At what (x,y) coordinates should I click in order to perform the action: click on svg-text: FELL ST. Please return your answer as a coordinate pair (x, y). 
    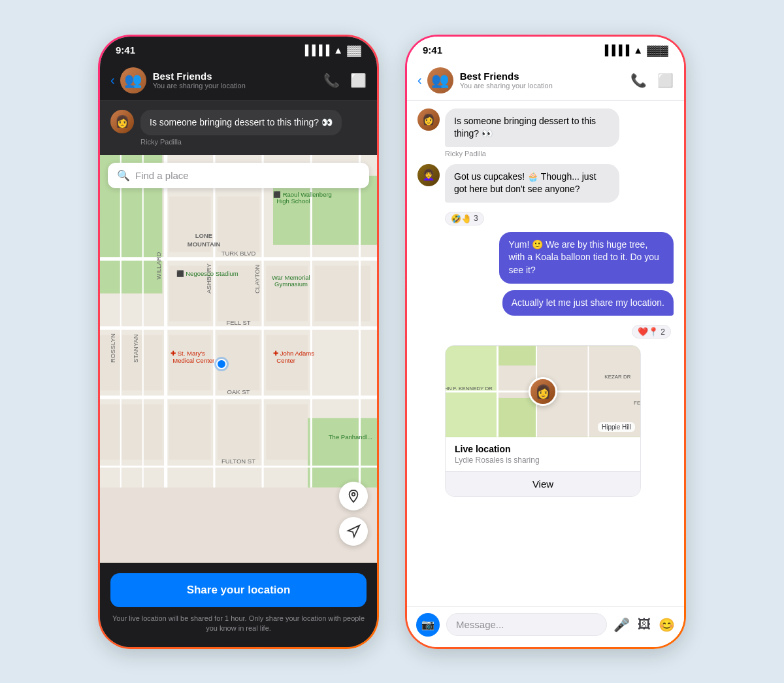
    Looking at the image, I should click on (238, 323).